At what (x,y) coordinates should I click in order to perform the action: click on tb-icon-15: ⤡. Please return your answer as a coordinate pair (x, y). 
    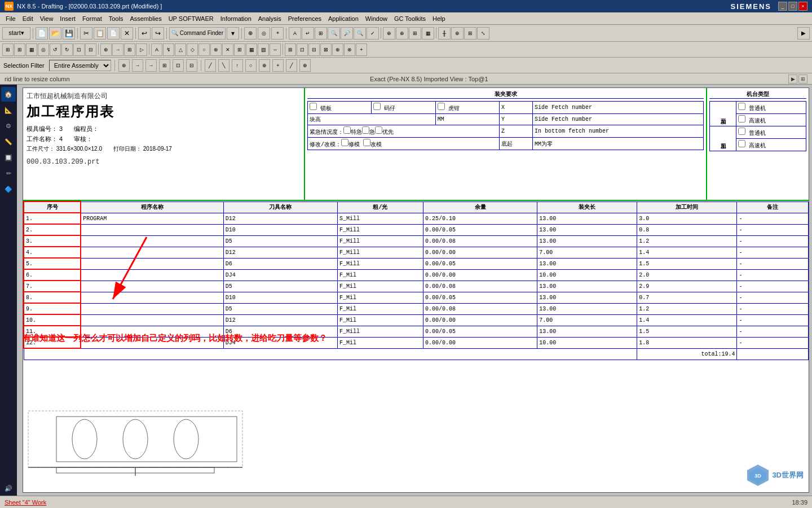
    Looking at the image, I should click on (483, 33).